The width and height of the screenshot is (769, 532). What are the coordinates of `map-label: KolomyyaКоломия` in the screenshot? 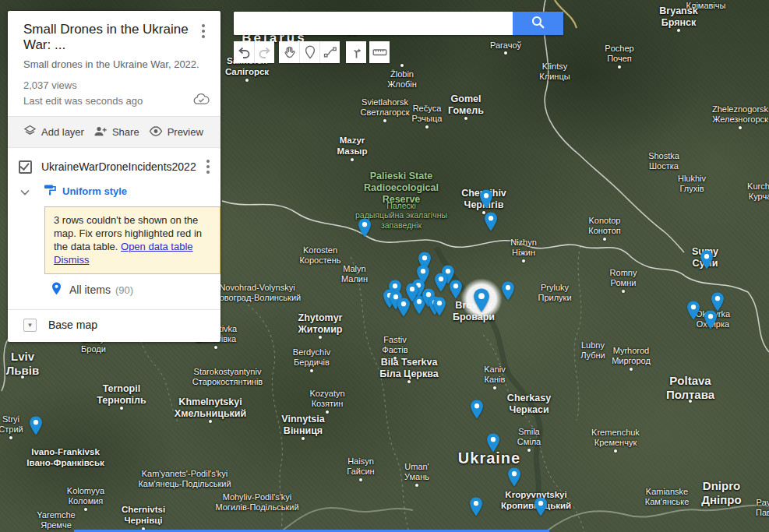 It's located at (86, 496).